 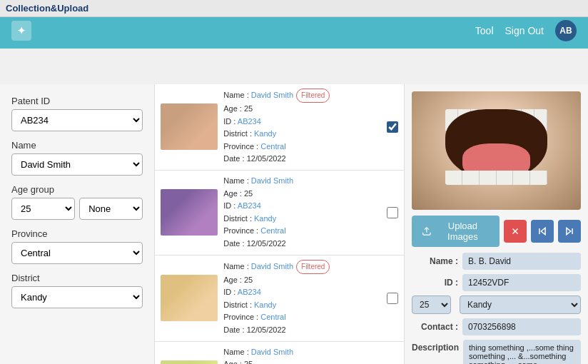 What do you see at coordinates (303, 213) in the screenshot?
I see `image-info-2: Name : David Smith Age : 25 ID : AB234 D…` at bounding box center [303, 213].